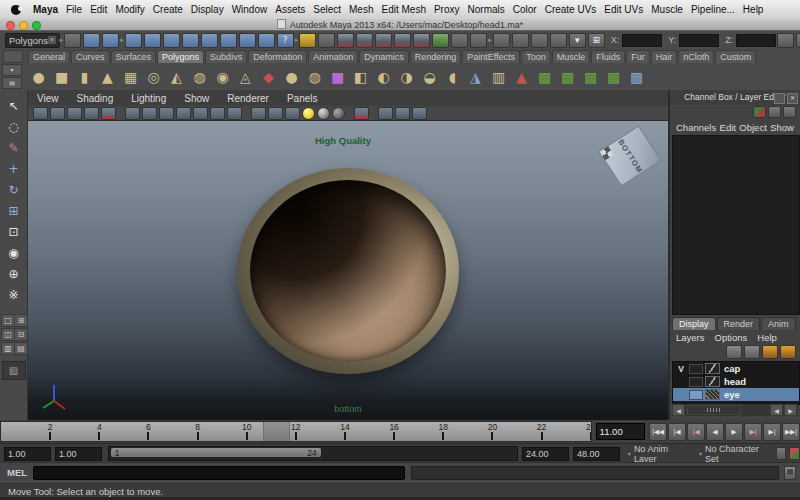 This screenshot has width=800, height=500. What do you see at coordinates (520, 40) in the screenshot?
I see `render-current-frame-icon` at bounding box center [520, 40].